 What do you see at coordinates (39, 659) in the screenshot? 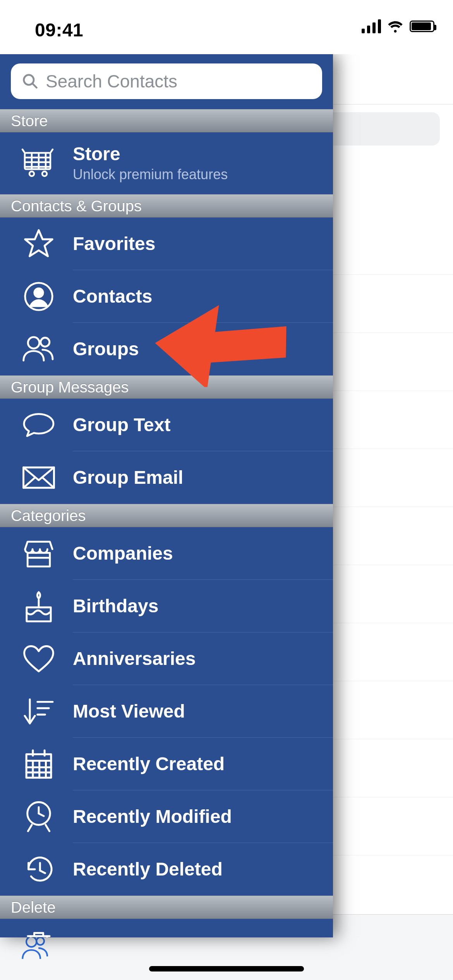
I see `heart-icon` at bounding box center [39, 659].